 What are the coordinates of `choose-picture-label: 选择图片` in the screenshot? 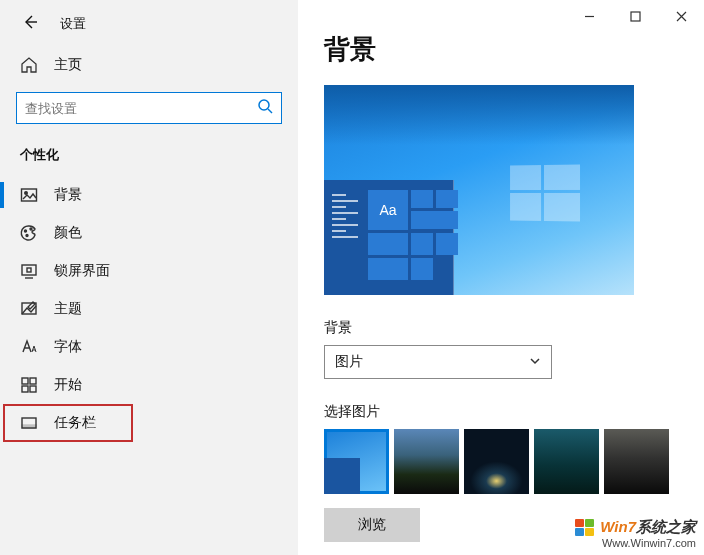 It's located at (505, 412).